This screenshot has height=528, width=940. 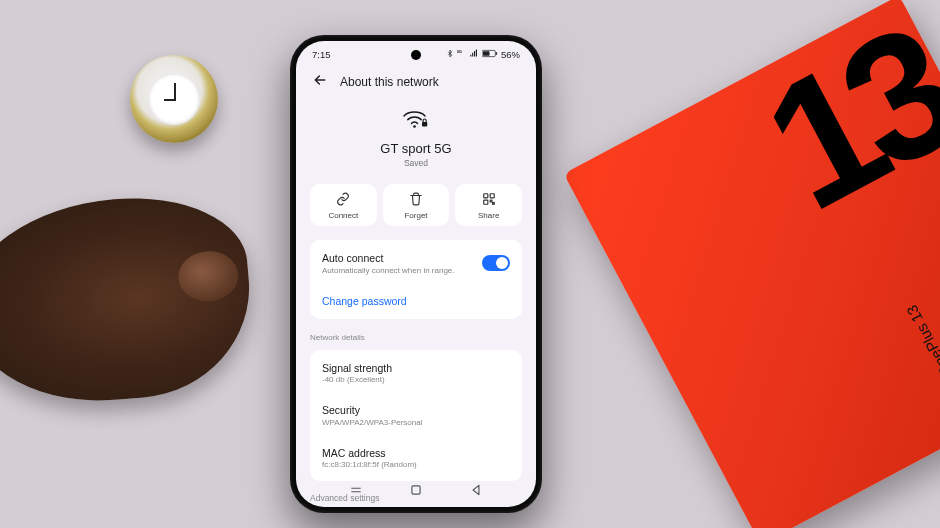 I want to click on signal-strength-row: Signal strength -40 db (Excellent), so click(x=416, y=374).